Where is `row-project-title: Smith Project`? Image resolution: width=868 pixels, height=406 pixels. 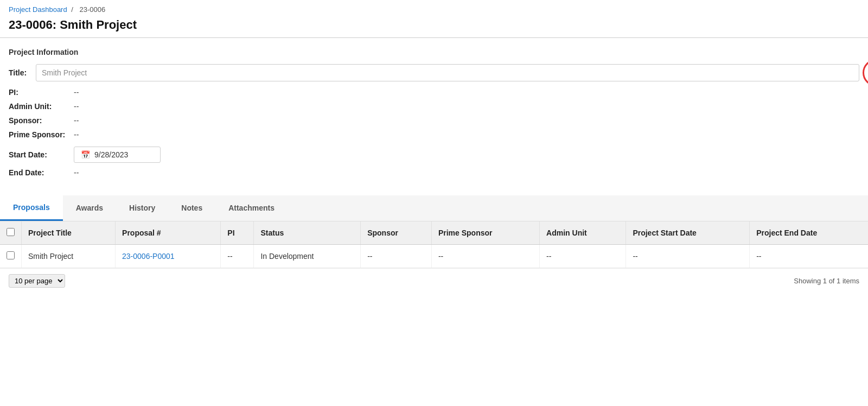 row-project-title: Smith Project is located at coordinates (68, 256).